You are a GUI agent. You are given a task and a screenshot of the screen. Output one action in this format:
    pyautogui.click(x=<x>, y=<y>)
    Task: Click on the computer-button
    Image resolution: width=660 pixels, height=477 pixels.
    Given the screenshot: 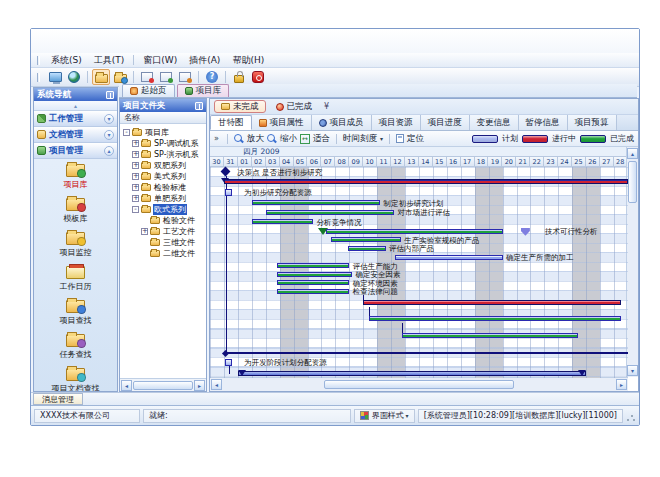 What is the action you would take?
    pyautogui.click(x=55, y=77)
    